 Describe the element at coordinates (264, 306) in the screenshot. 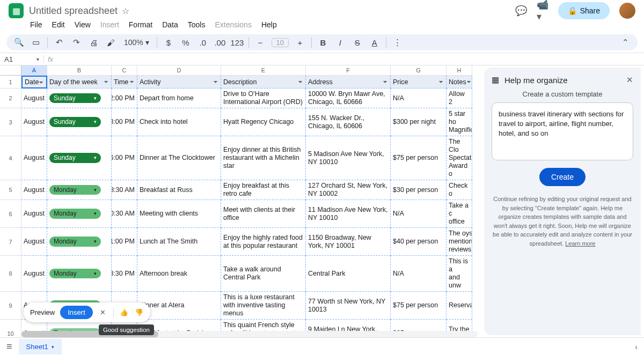

I see `cell-description: This is a luxe restaurant with inventive…` at that location.